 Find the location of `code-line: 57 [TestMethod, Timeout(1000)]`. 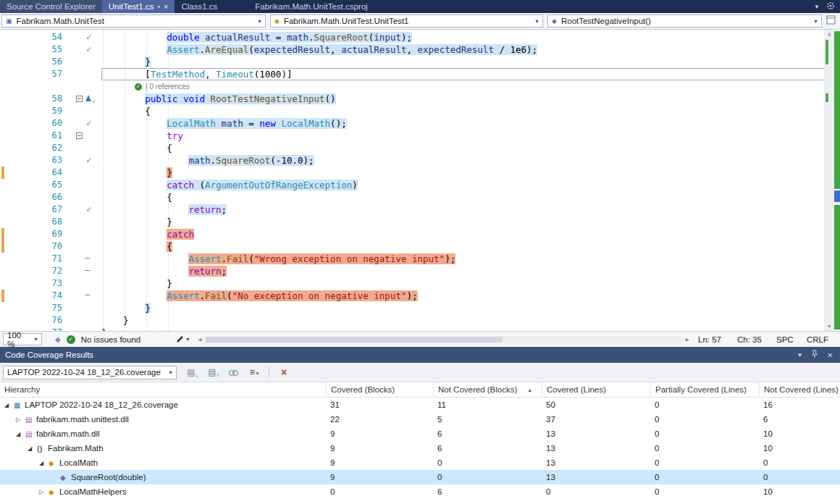

code-line: 57 [TestMethod, Timeout(1000)] is located at coordinates (420, 74).